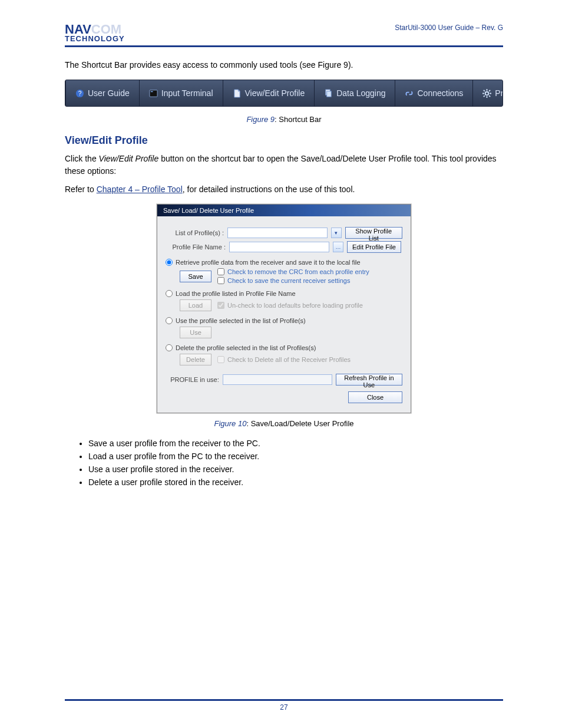 The width and height of the screenshot is (562, 728). Describe the element at coordinates (296, 482) in the screenshot. I see `list-item: Delete a user profile stored in the rece…` at that location.